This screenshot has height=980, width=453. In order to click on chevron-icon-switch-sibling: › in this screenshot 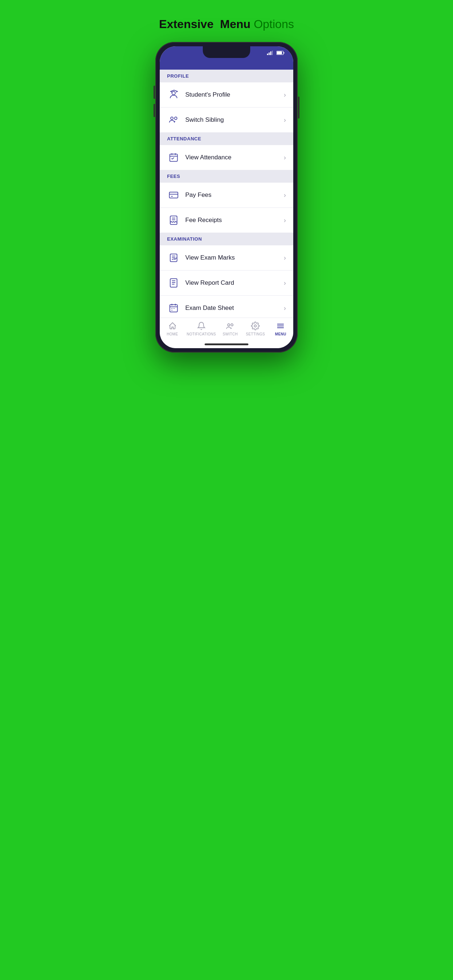, I will do `click(285, 120)`.